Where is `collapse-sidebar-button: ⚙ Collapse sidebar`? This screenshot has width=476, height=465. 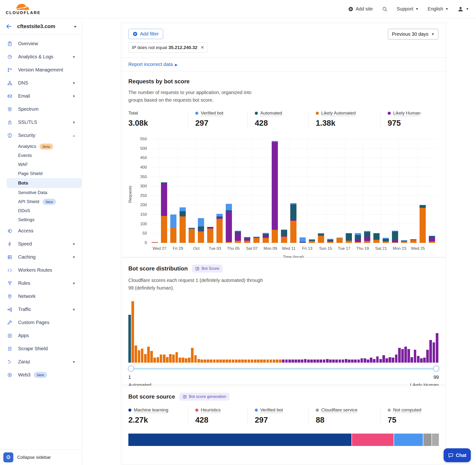 collapse-sidebar-button: ⚙ Collapse sidebar is located at coordinates (41, 457).